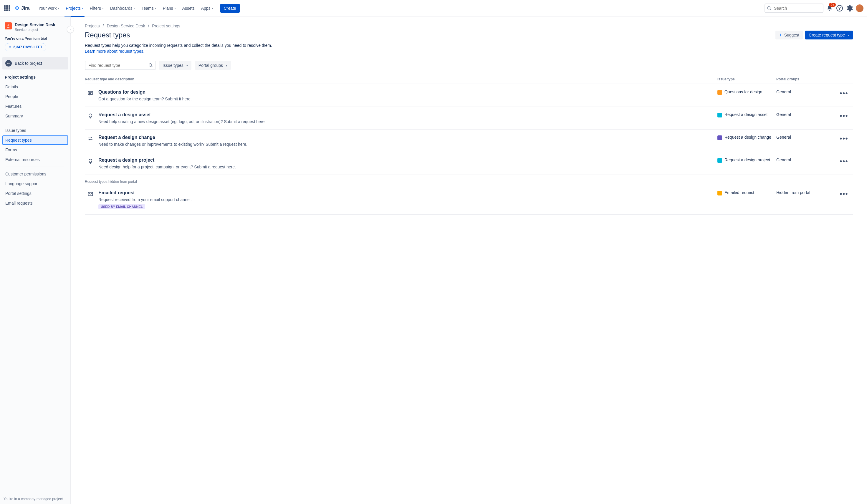  Describe the element at coordinates (35, 96) in the screenshot. I see `sidebar-item-people: People` at that location.